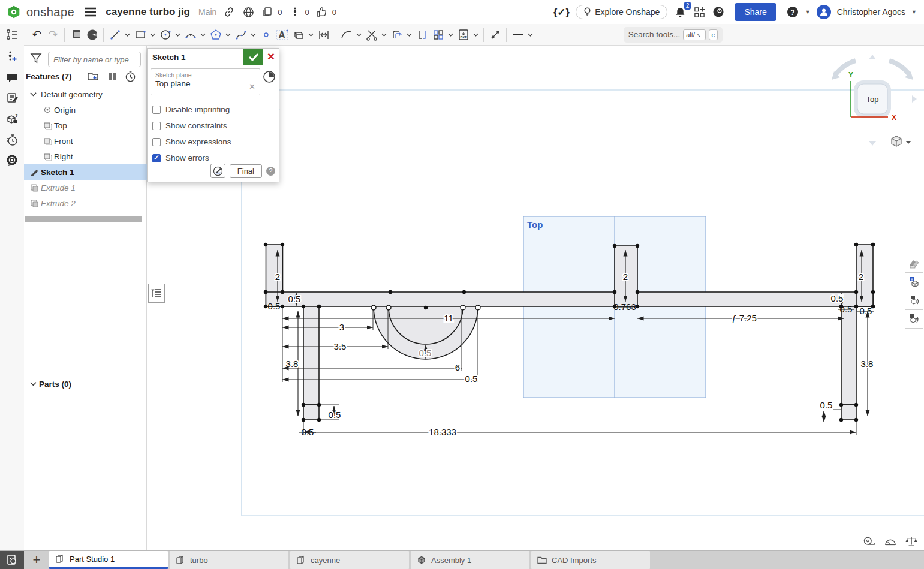 The image size is (924, 569). What do you see at coordinates (359, 35) in the screenshot?
I see `fillet-tool-dropdown` at bounding box center [359, 35].